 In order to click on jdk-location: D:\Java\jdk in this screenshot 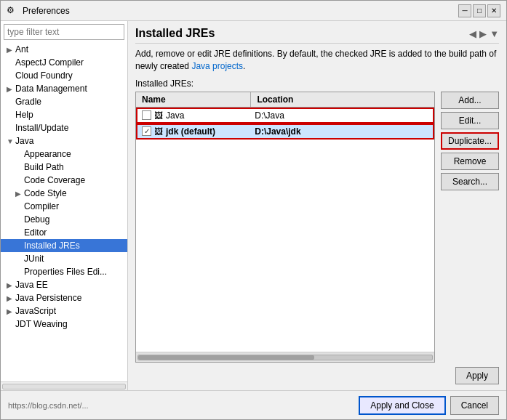, I will do `click(278, 132)`.